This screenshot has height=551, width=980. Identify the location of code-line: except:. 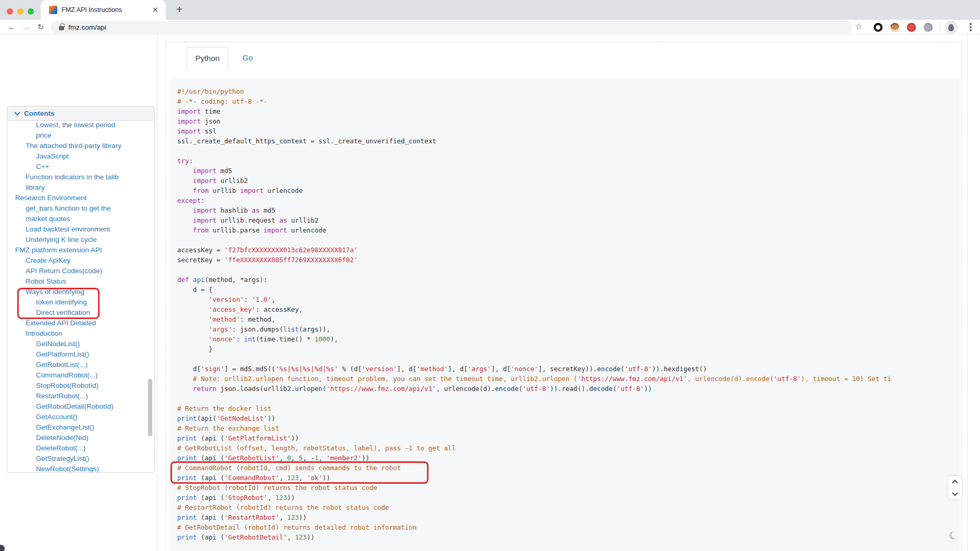
(568, 200).